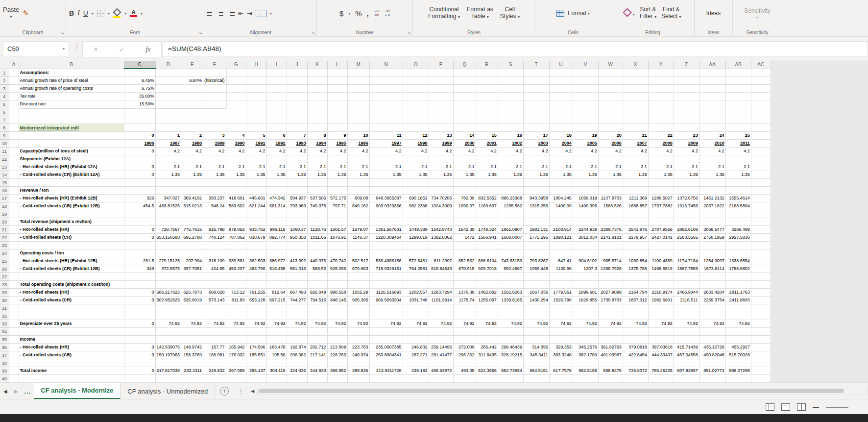 The image size is (868, 422). I want to click on cell-Q24, so click(464, 253).